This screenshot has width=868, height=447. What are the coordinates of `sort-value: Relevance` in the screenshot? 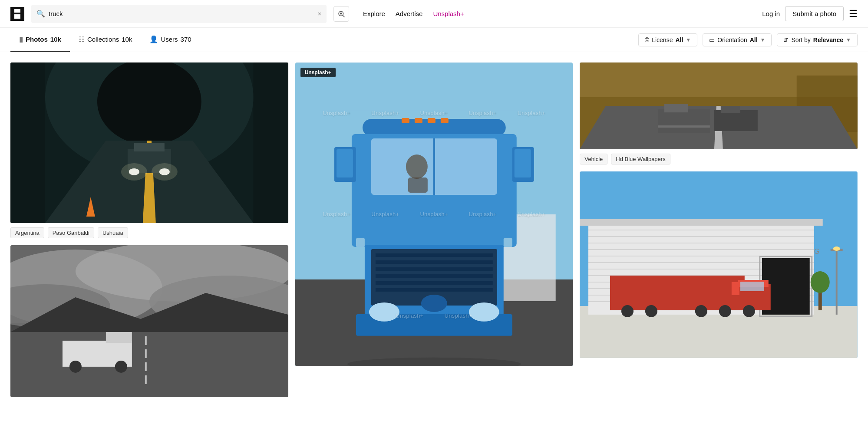 It's located at (828, 40).